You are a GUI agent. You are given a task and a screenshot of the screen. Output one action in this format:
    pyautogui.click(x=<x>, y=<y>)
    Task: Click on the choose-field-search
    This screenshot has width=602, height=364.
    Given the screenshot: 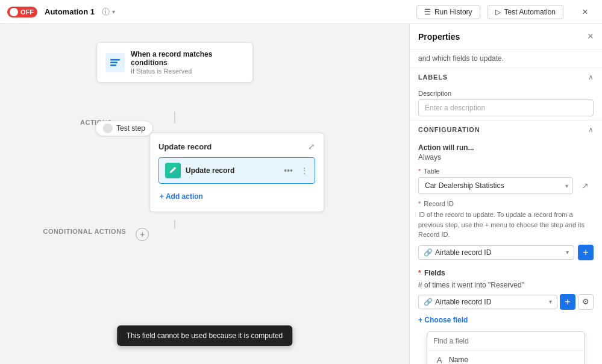 What is the action you would take?
    pyautogui.click(x=506, y=341)
    